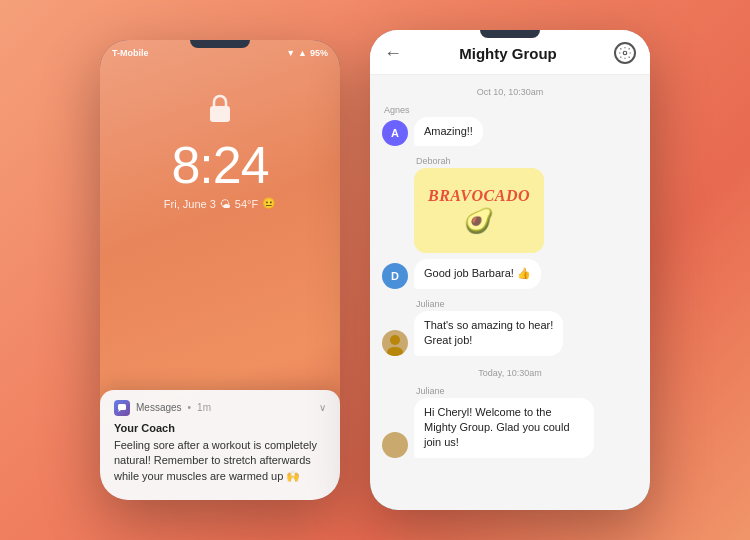 The height and width of the screenshot is (540, 750). I want to click on messages-app-icon, so click(122, 408).